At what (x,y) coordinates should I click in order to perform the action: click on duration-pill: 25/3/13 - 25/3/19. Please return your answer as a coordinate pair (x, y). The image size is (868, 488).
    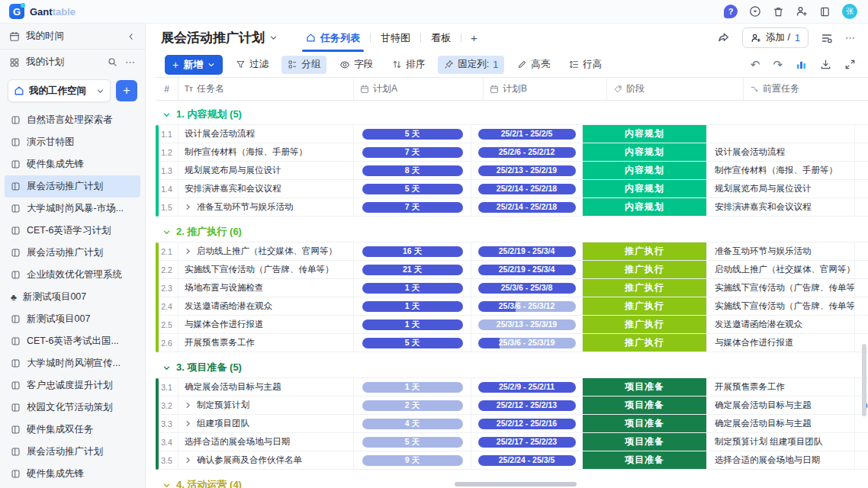
    Looking at the image, I should click on (527, 325).